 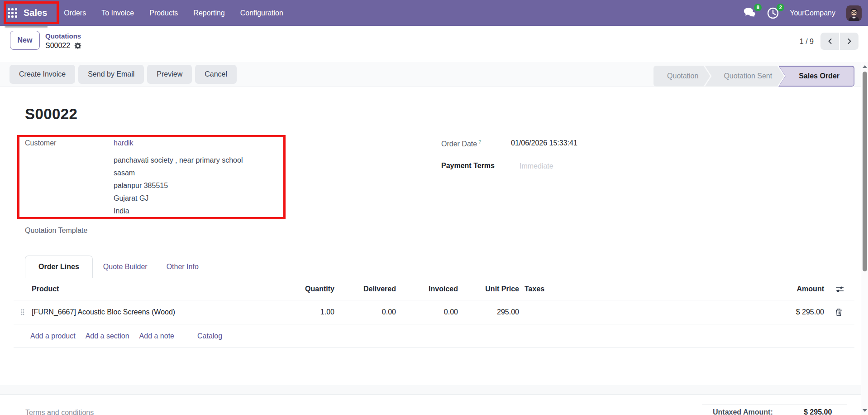 I want to click on column-quantity: Quantity, so click(x=310, y=289).